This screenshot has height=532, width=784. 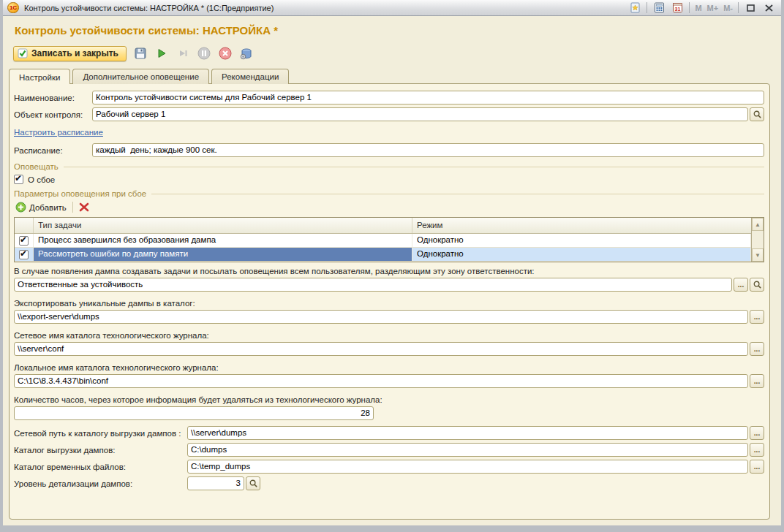 What do you see at coordinates (389, 167) in the screenshot?
I see `notify-group-caption: Оповещать` at bounding box center [389, 167].